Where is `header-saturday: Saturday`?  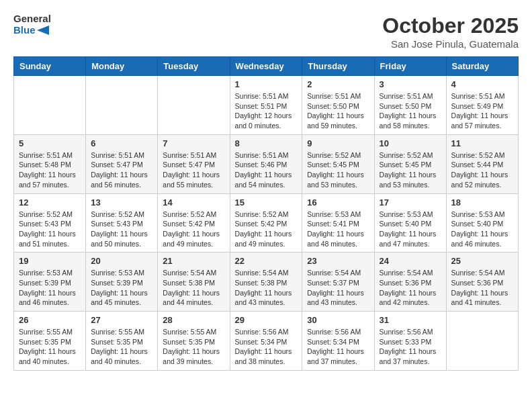 header-saturday: Saturday is located at coordinates (482, 66).